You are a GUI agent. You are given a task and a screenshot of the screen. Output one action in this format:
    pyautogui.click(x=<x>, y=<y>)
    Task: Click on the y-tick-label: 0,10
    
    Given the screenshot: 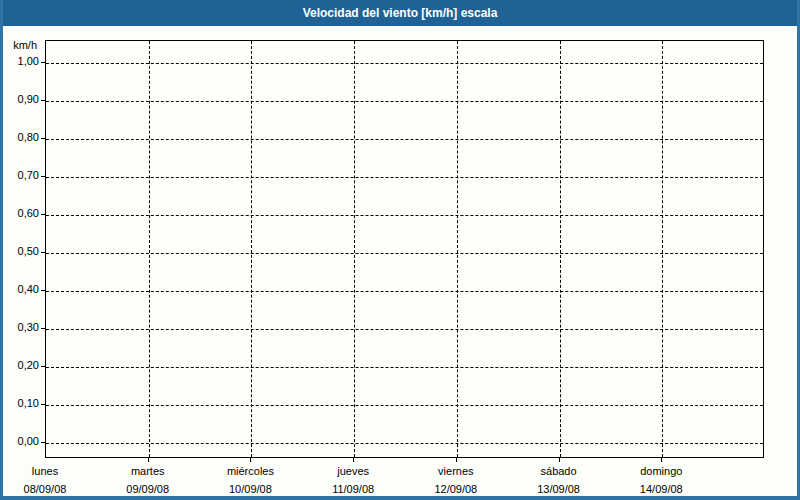 What is the action you would take?
    pyautogui.click(x=21, y=403)
    